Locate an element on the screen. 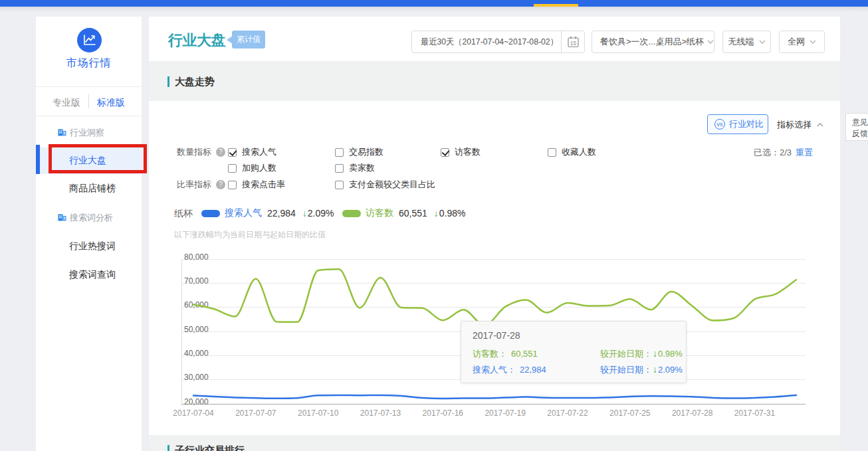 The width and height of the screenshot is (868, 451). scope-dropdown: 全网 is located at coordinates (802, 42).